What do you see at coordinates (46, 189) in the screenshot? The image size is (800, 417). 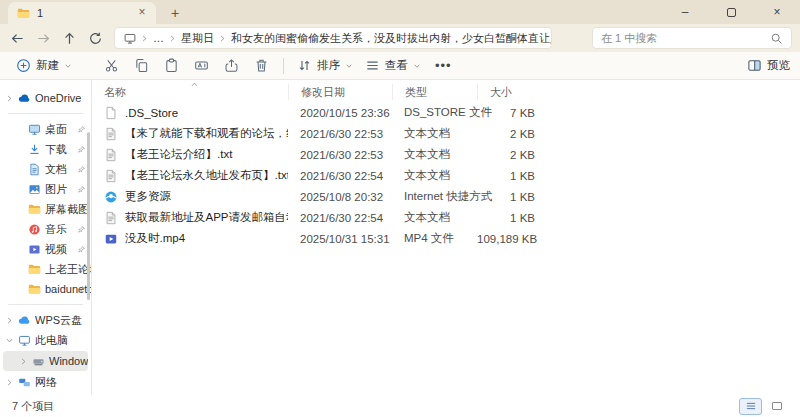 I see `sidebar-item-pictures: 图片` at bounding box center [46, 189].